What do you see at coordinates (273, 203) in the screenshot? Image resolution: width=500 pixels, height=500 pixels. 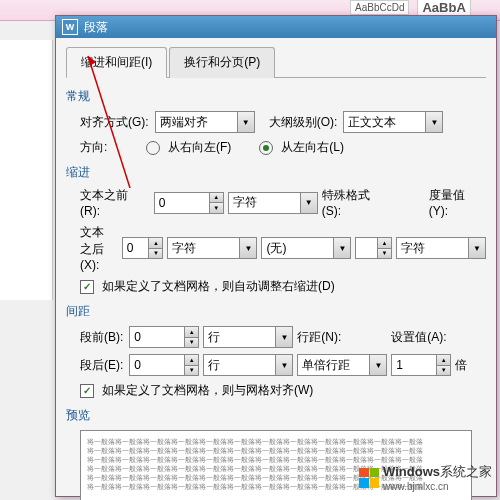 I see `indent-before-unit: 字符▼` at bounding box center [273, 203].